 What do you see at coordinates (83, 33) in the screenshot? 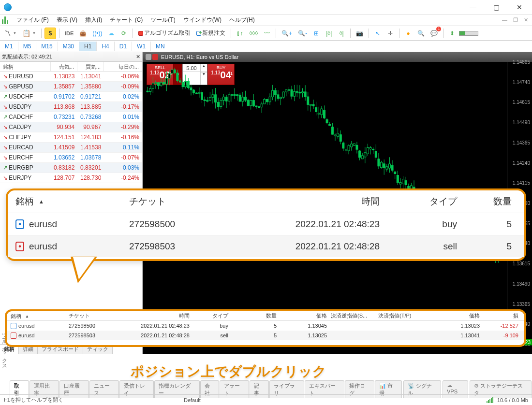
I see `market-button: 👜` at bounding box center [83, 33].